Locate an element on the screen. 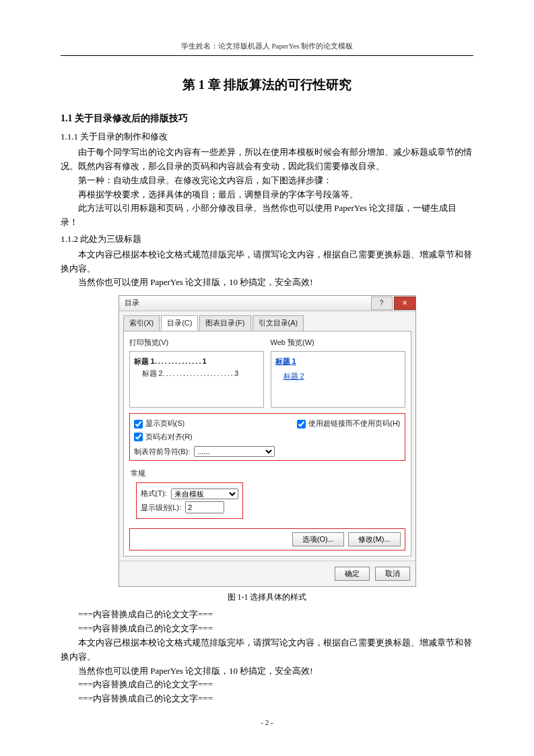 Image resolution: width=534 pixels, height=756 pixels. print-preview-box: 标题 1..............1 标题 2................… is located at coordinates (197, 379).